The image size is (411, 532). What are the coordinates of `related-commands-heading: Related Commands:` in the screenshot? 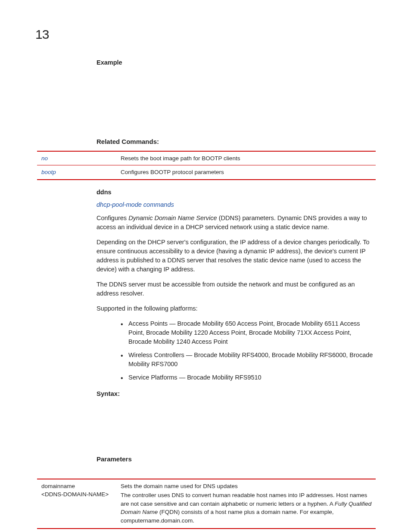 It's located at (236, 142).